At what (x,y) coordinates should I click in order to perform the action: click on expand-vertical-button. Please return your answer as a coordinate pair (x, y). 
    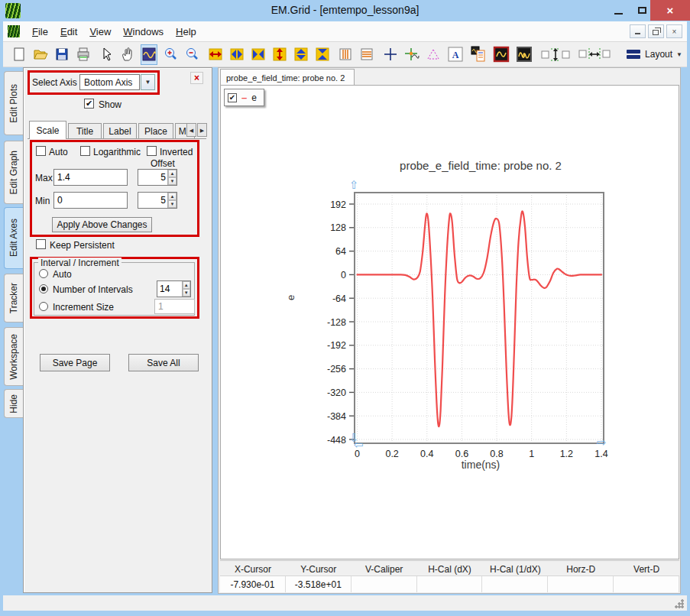
    Looking at the image, I should click on (280, 55).